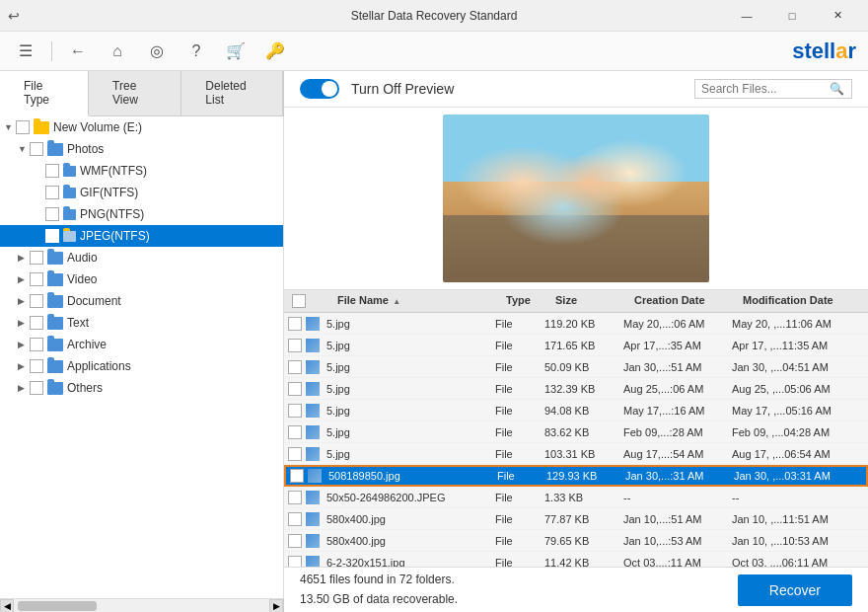 The height and width of the screenshot is (612, 868). I want to click on table-row: 580x400.jpgFile79.65 KBJan 10,...:53 AMJ…, so click(576, 541).